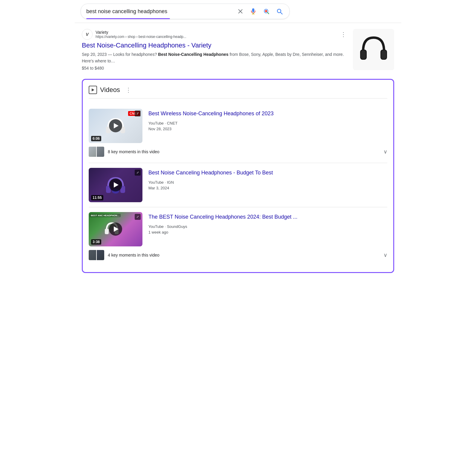 The width and height of the screenshot is (476, 451). What do you see at coordinates (116, 185) in the screenshot?
I see `video-thumb-2: ⤢ 11:55` at bounding box center [116, 185].